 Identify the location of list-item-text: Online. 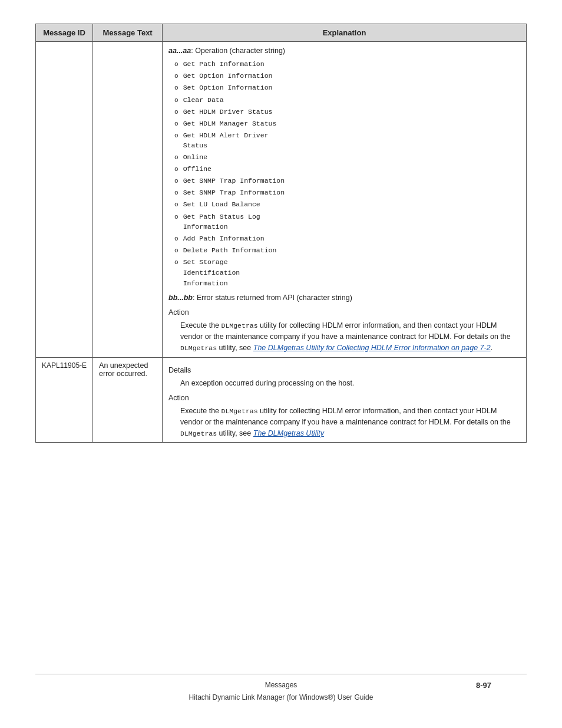
(196, 157).